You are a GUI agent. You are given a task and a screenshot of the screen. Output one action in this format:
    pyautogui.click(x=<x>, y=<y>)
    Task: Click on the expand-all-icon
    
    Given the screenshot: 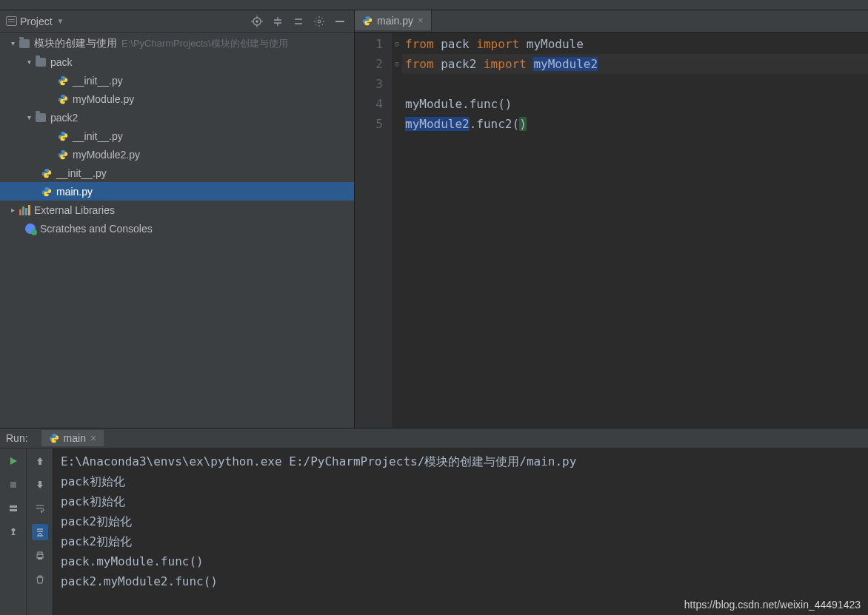 What is the action you would take?
    pyautogui.click(x=278, y=21)
    